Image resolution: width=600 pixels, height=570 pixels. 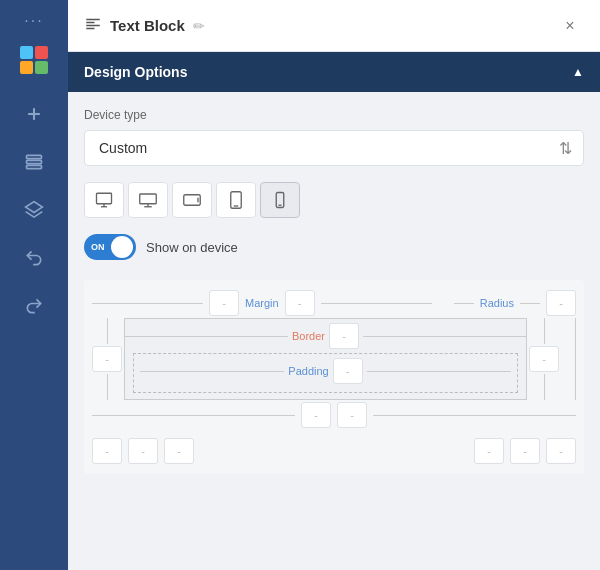 I want to click on toggle-text: Show on device, so click(x=192, y=248).